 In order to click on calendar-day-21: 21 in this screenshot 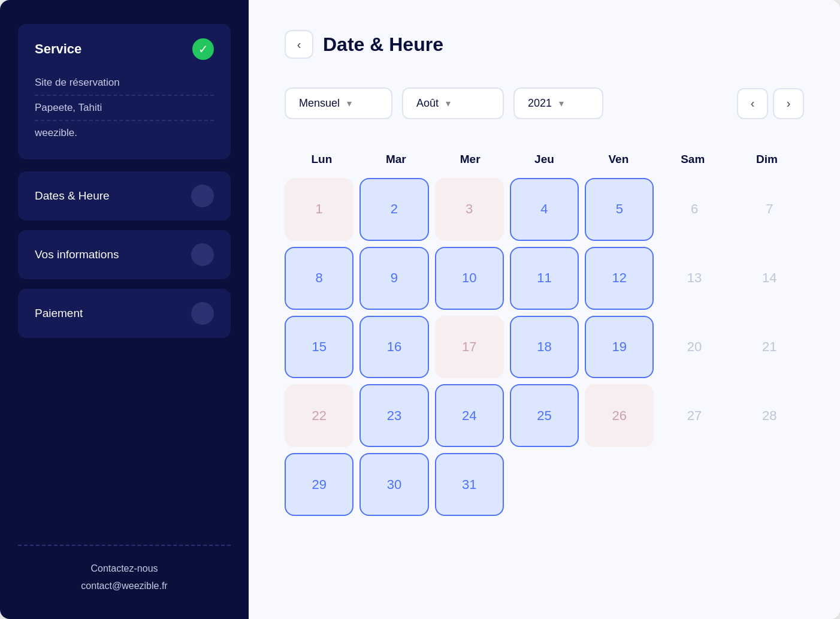, I will do `click(769, 348)`.